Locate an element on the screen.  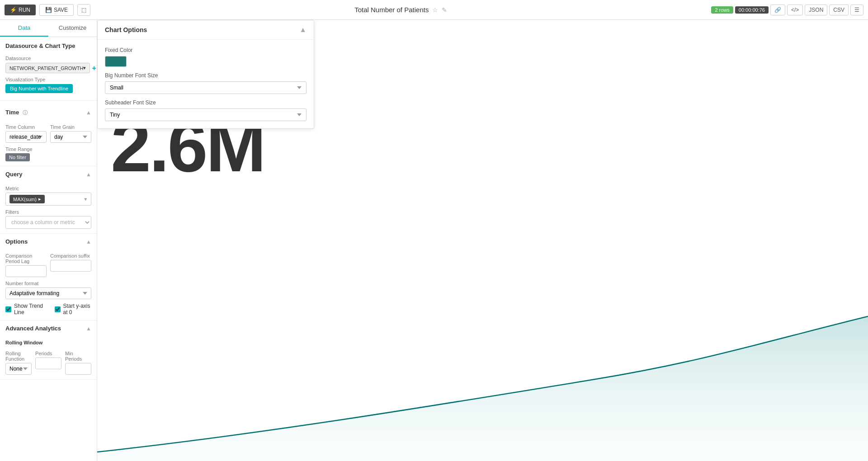
panel-tabs: Data Customize is located at coordinates (48, 28).